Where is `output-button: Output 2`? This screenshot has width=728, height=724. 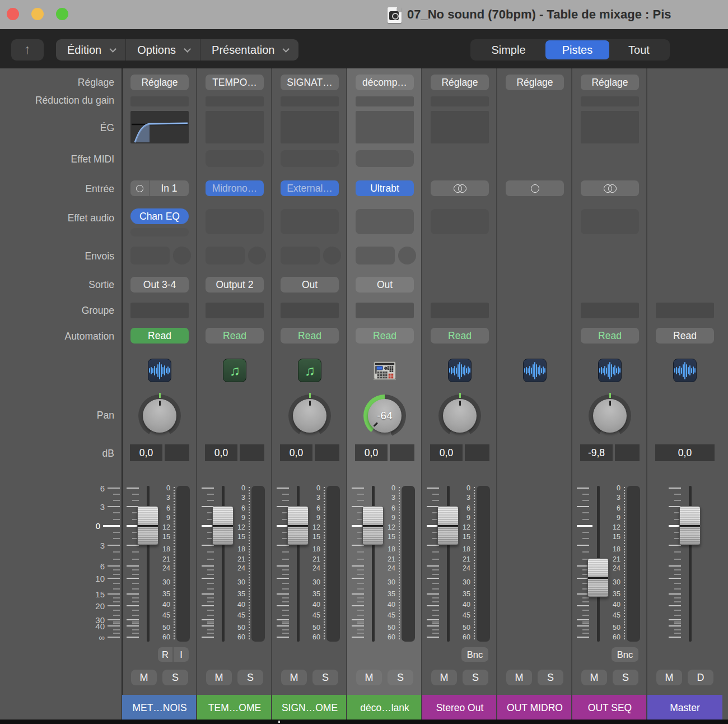
output-button: Output 2 is located at coordinates (235, 285).